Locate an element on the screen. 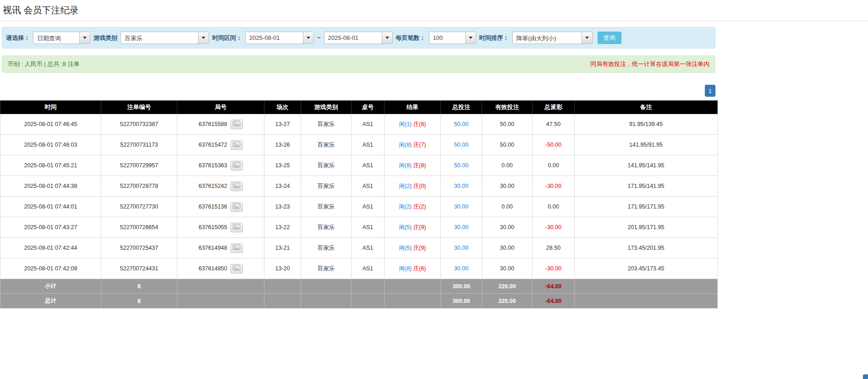  subtotal-row: 小计8300.00220.00-64.00 is located at coordinates (359, 286).